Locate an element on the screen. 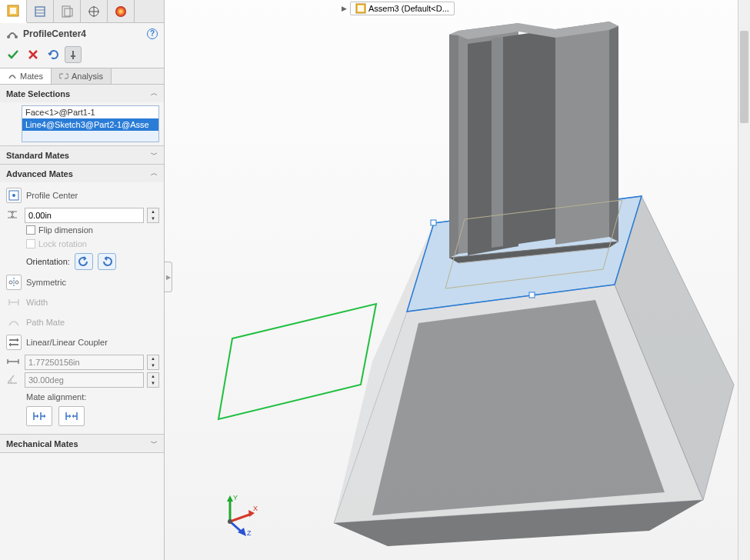 Image resolution: width=750 pixels, height=560 pixels. section-header-standard-mates: Standard Mates ﹀ is located at coordinates (82, 155).